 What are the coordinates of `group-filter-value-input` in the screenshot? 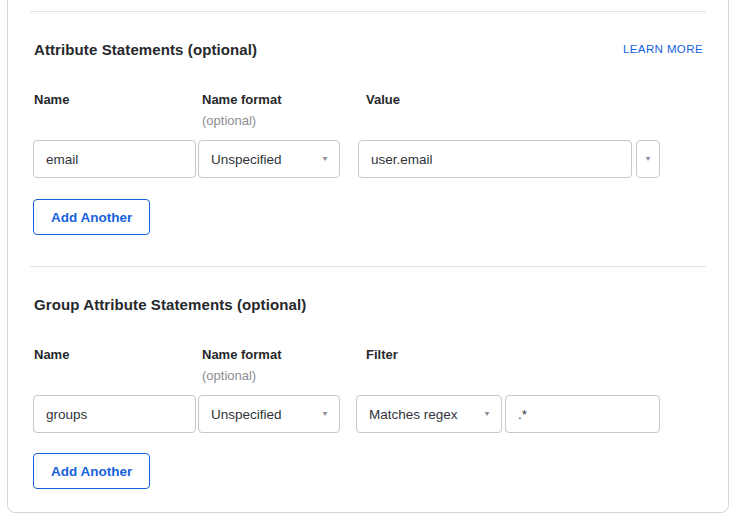 It's located at (582, 414).